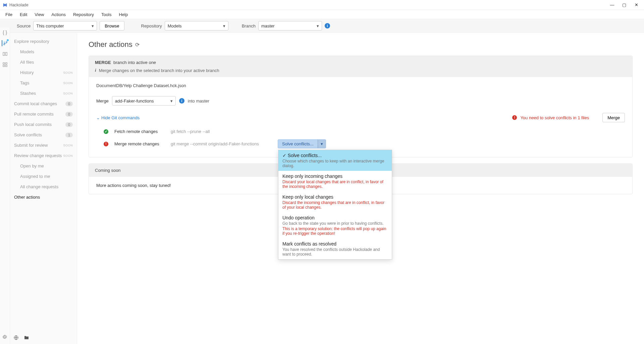  What do you see at coordinates (44, 166) in the screenshot?
I see `sidebar-open-by-me: Open by me` at bounding box center [44, 166].